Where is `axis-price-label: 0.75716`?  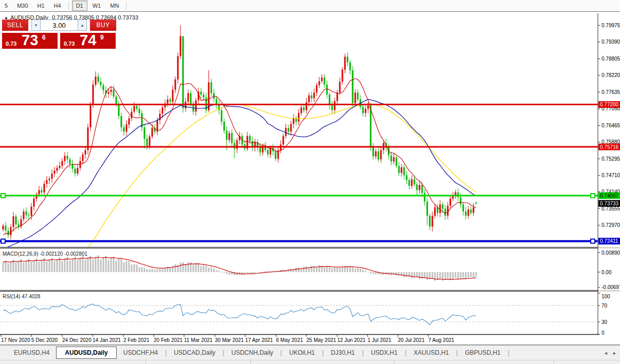 axis-price-label: 0.75716 is located at coordinates (610, 147).